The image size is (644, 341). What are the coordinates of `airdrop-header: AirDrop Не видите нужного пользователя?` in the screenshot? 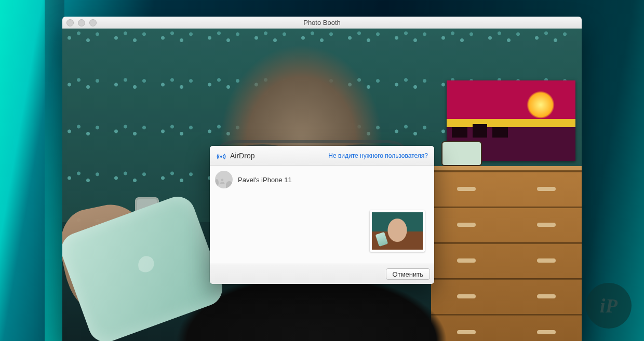 It's located at (322, 156).